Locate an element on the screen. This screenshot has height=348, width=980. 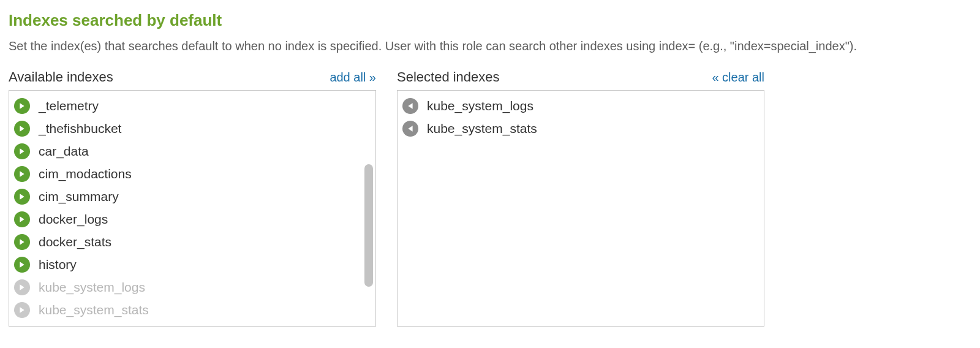
available-title: Available indexes is located at coordinates (61, 77).